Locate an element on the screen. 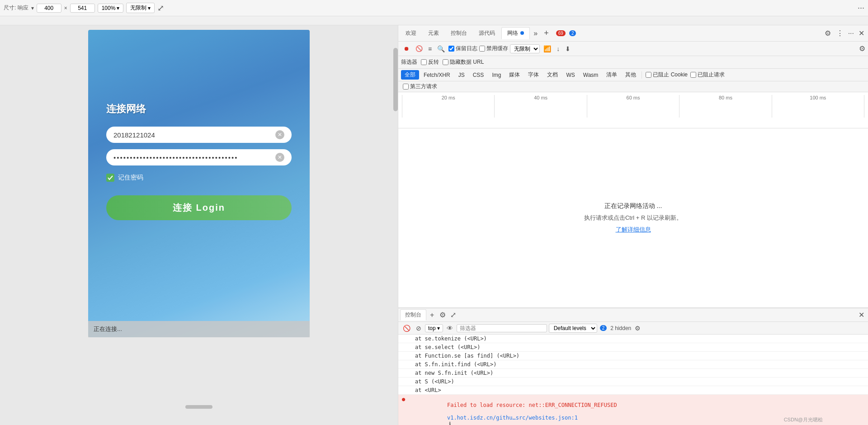  width-input is located at coordinates (49, 8).